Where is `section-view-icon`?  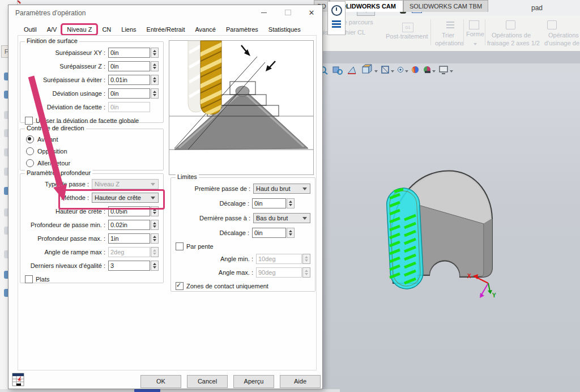
section-view-icon is located at coordinates (352, 70).